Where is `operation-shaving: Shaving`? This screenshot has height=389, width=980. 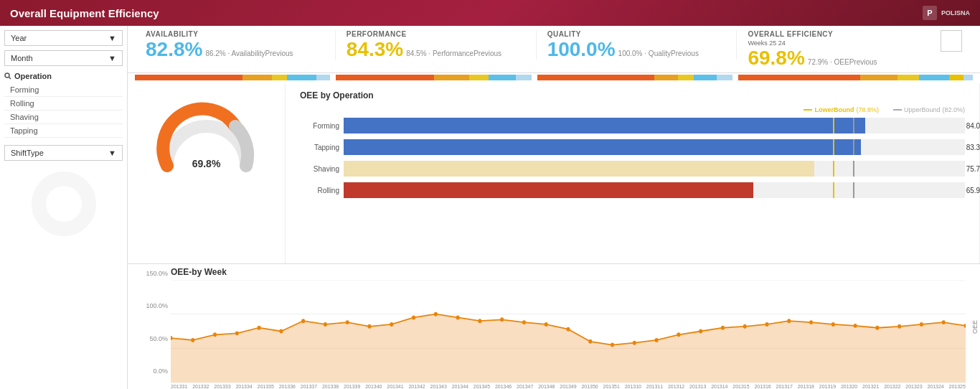
operation-shaving: Shaving is located at coordinates (63, 118).